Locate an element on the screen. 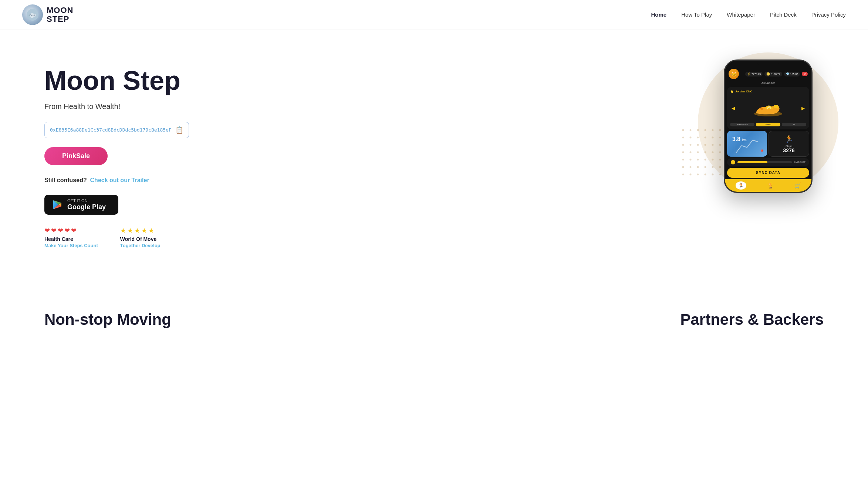 This screenshot has height=487, width=868. bottom-left: Non-stop Moving is located at coordinates (108, 320).